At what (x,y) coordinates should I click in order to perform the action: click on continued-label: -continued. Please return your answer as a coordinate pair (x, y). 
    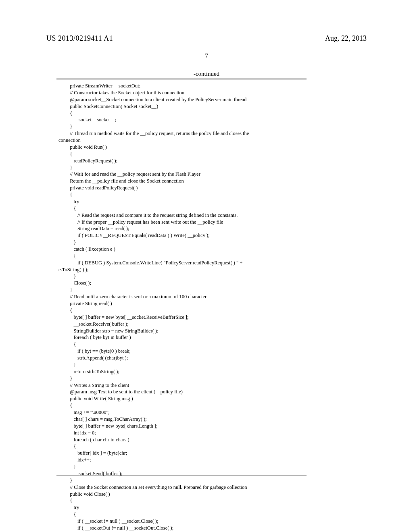
    Looking at the image, I should click on (206, 74).